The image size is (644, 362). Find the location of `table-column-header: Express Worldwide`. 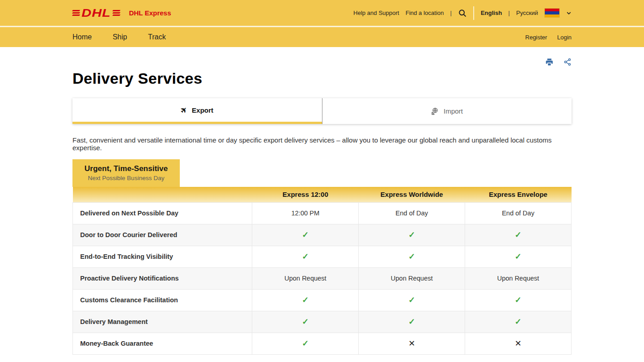

table-column-header: Express Worldwide is located at coordinates (412, 195).